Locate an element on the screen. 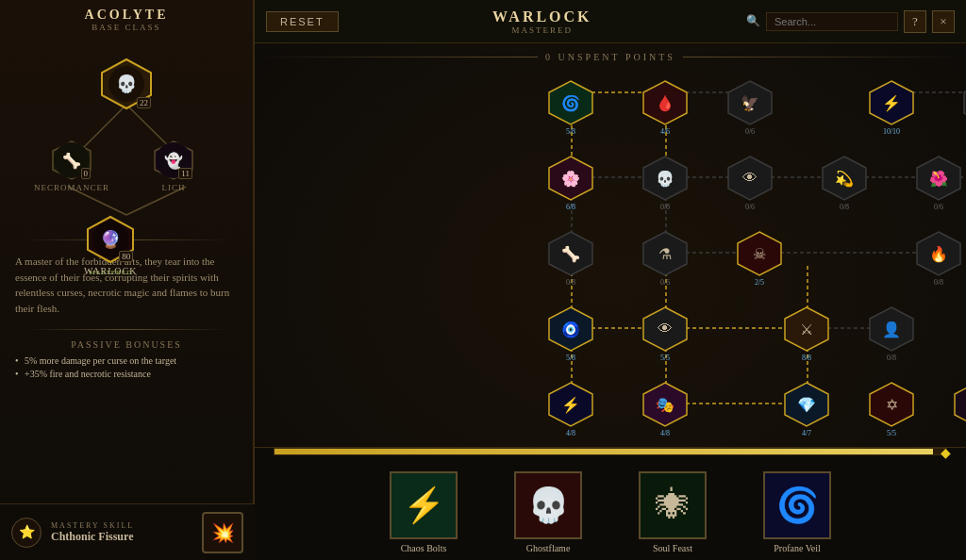  hex-count-n12: 0/6 is located at coordinates (939, 207).